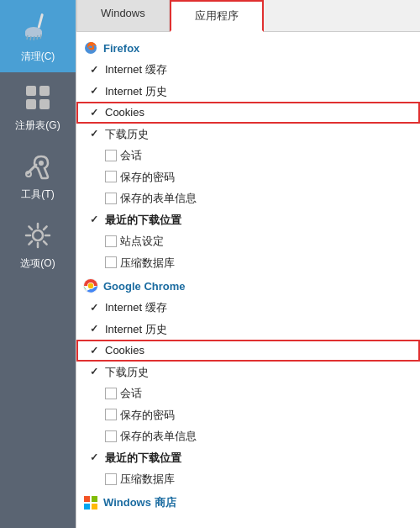 This screenshot has height=528, width=420. I want to click on sidebar-item-tools: 工具(T), so click(38, 176).